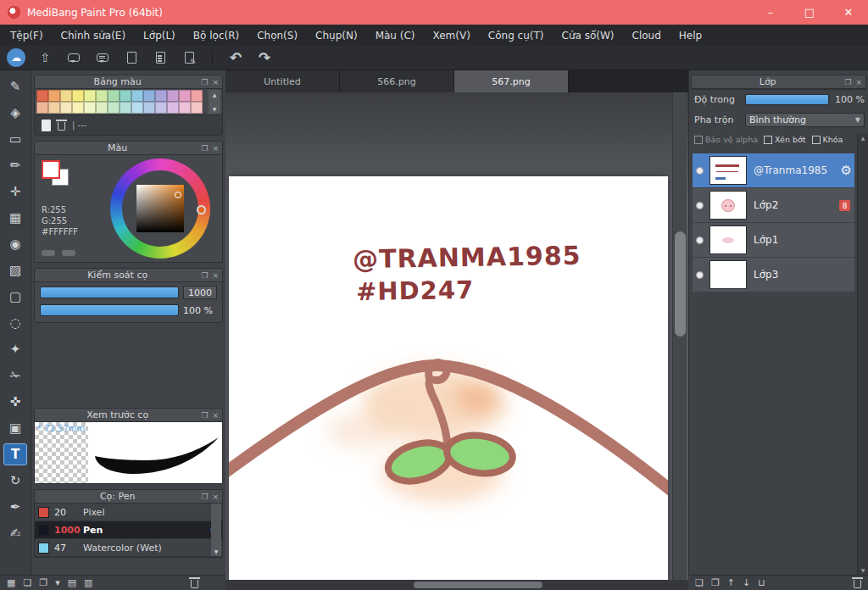 This screenshot has height=590, width=868. What do you see at coordinates (283, 81) in the screenshot?
I see `tab-untitled: Untitled` at bounding box center [283, 81].